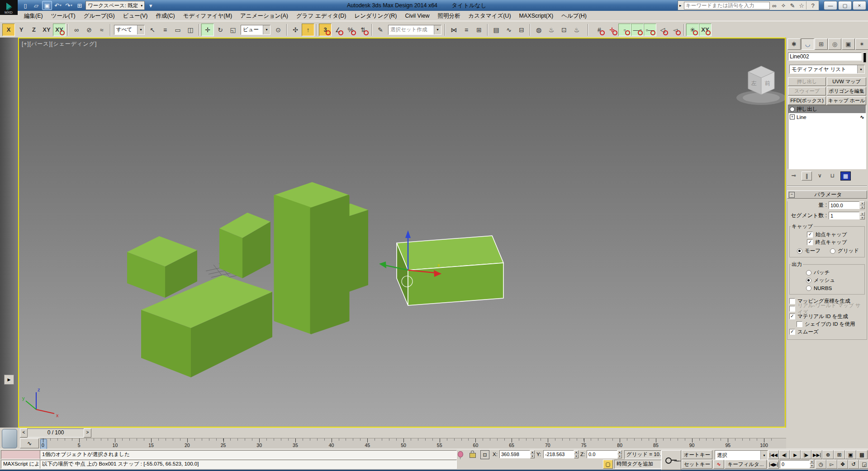 The width and height of the screenshot is (868, 471). I want to click on show-end-result-button: ∥, so click(807, 176).